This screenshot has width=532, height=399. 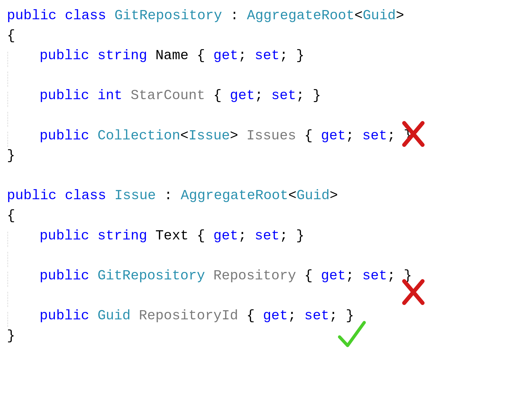 I want to click on member-name: Name, so click(x=172, y=55).